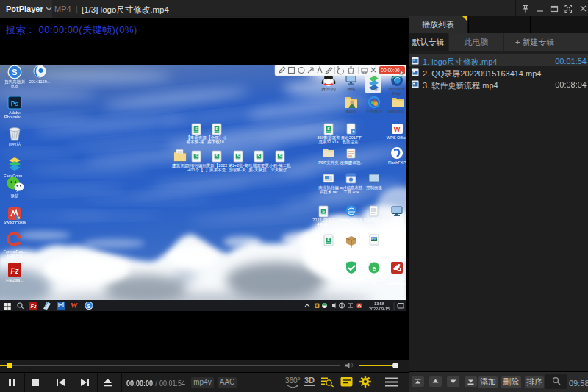 The image size is (588, 392). Describe the element at coordinates (351, 249) in the screenshot. I see `svg-text: CuteDiskGe...` at that location.